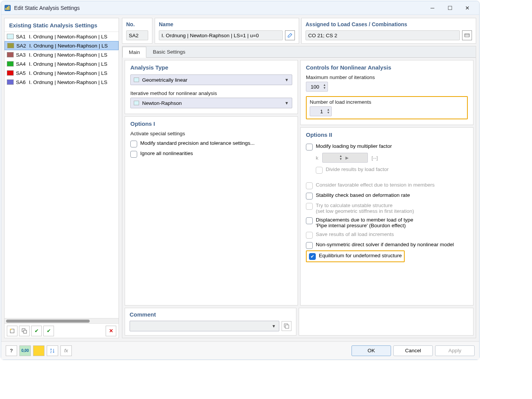 The image size is (532, 399). Describe the element at coordinates (387, 147) in the screenshot. I see `modify-loading-row: Modify loading by multiplier factor` at that location.